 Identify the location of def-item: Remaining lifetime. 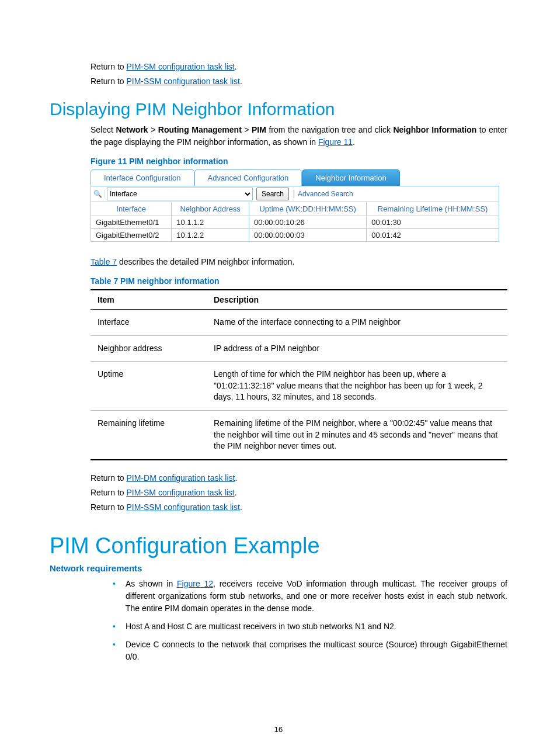
(148, 435).